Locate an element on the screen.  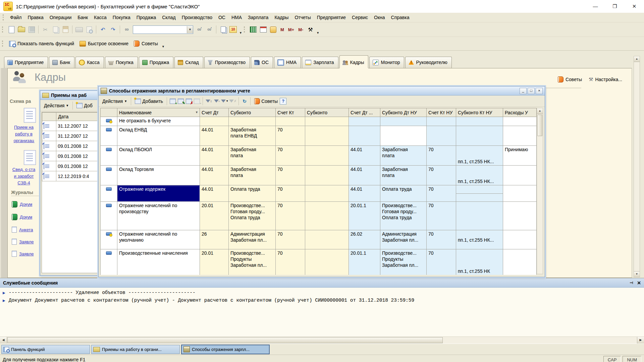
sidebar-link-zayavlenie-2: Заявле is located at coordinates (23, 254).